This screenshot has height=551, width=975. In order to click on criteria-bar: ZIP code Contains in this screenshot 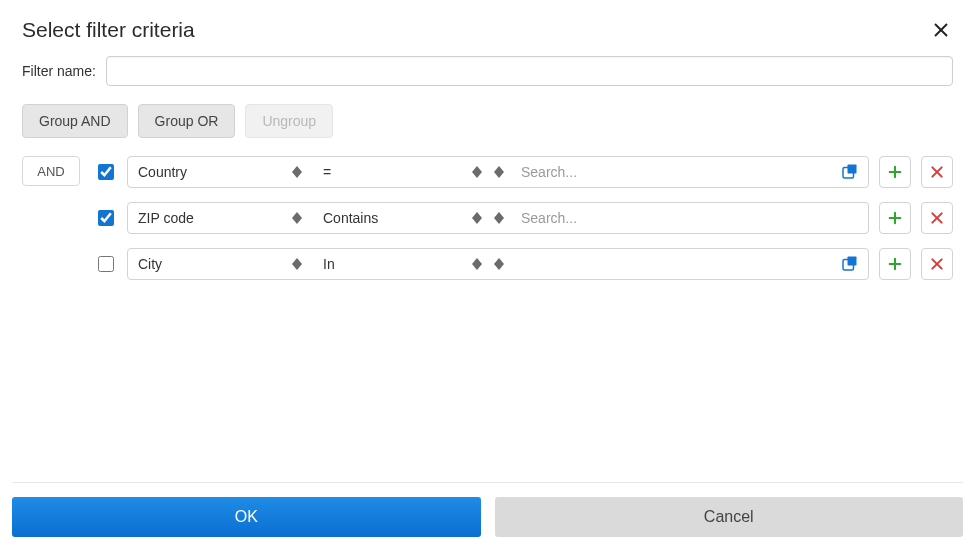, I will do `click(498, 218)`.